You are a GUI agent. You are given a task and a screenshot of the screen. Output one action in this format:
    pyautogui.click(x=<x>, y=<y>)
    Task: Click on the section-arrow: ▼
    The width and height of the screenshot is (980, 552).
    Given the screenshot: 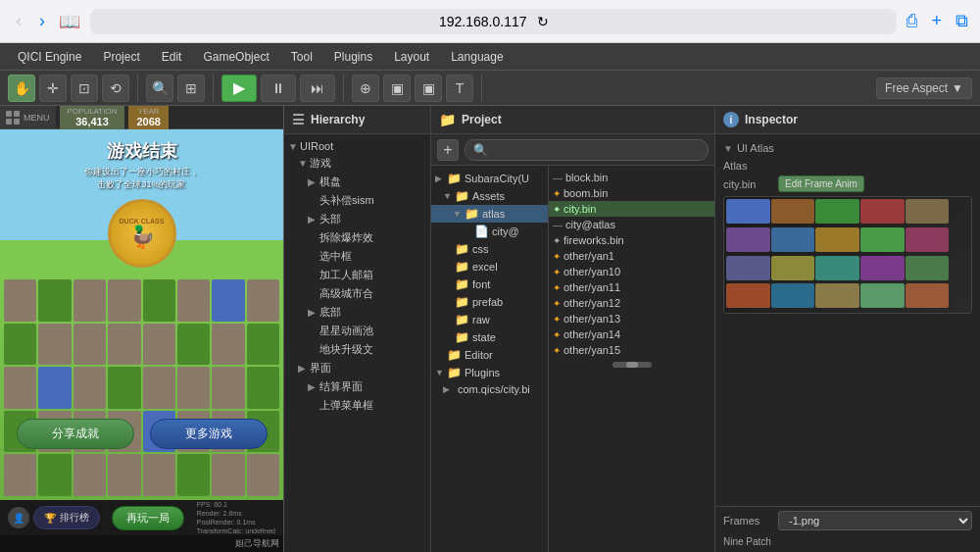 What is the action you would take?
    pyautogui.click(x=728, y=149)
    